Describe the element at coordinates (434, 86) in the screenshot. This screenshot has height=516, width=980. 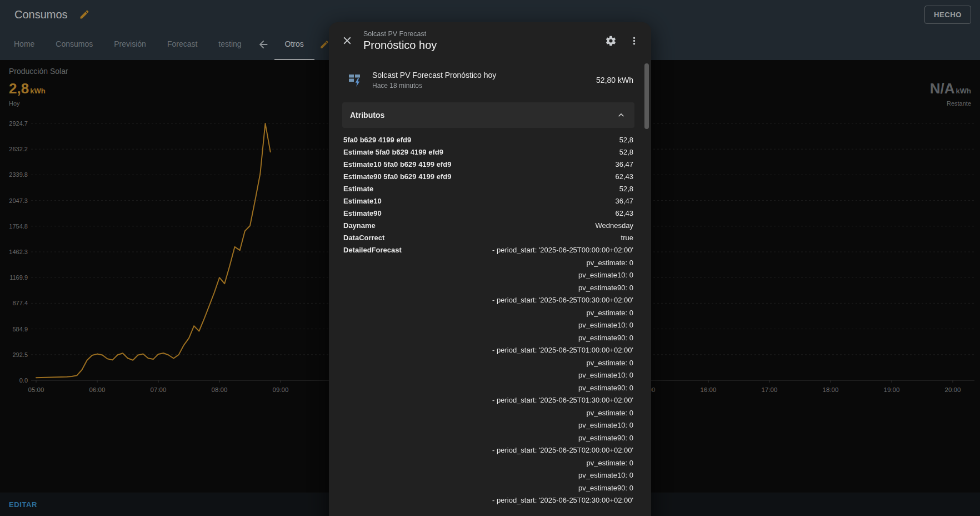
I see `entity-last-changed: Hace 18 minutos` at that location.